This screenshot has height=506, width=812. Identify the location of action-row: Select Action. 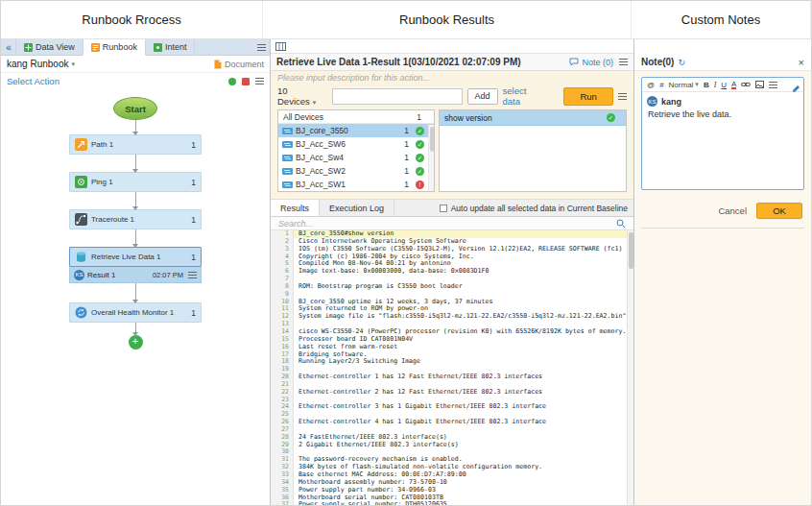
(135, 81).